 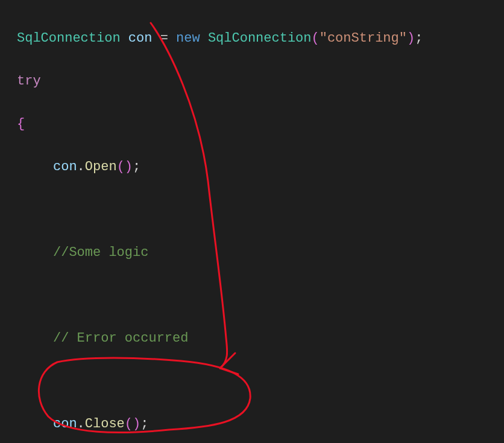 What do you see at coordinates (260, 167) in the screenshot?
I see `code-line: con.Open();` at bounding box center [260, 167].